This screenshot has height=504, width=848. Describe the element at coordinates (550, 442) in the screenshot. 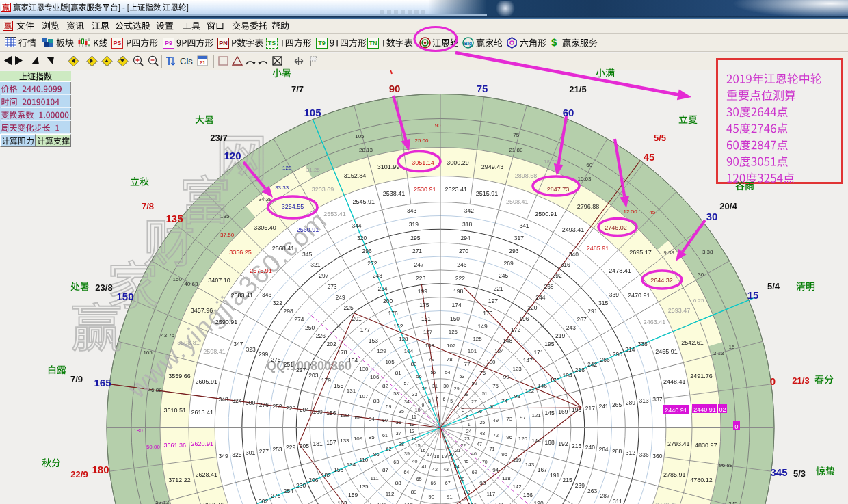

I see `svg-text: 168` at that location.